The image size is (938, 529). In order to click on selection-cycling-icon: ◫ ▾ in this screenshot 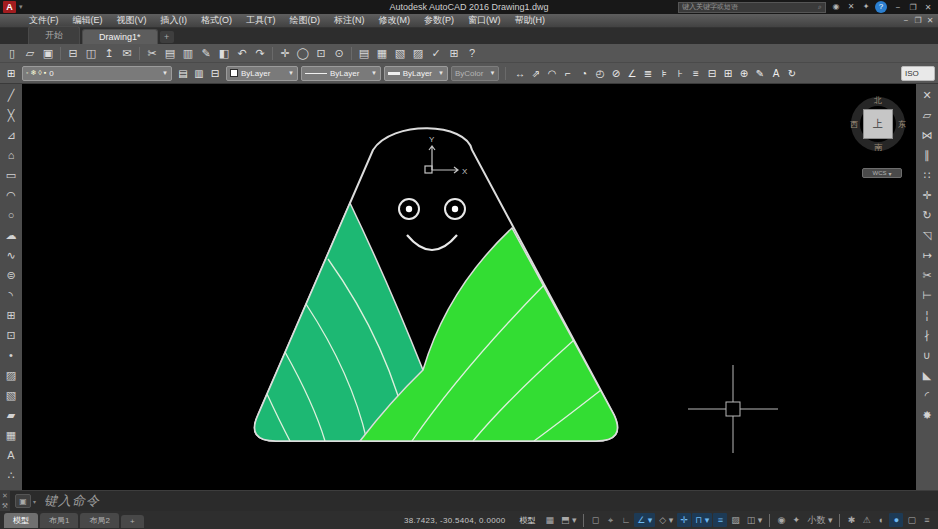, I will do `click(755, 520)`.